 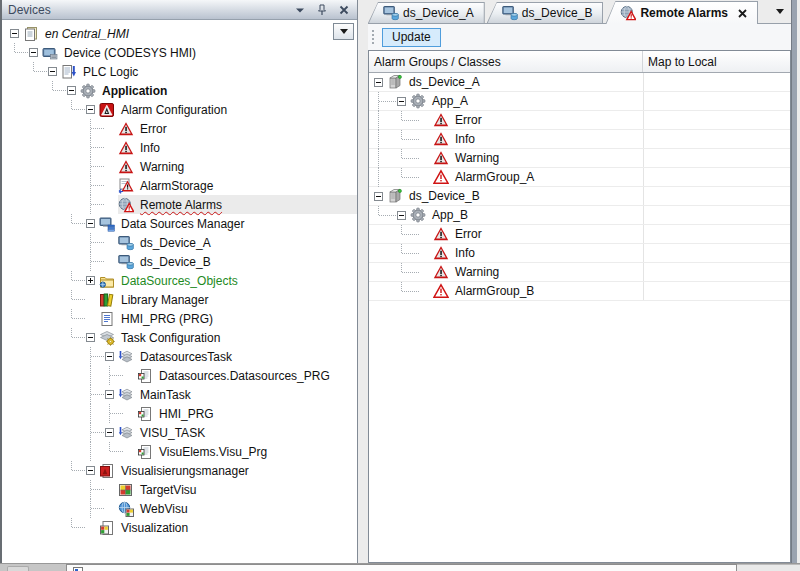 What do you see at coordinates (580, 196) in the screenshot?
I see `alarm-table-row: ds_Device_B` at bounding box center [580, 196].